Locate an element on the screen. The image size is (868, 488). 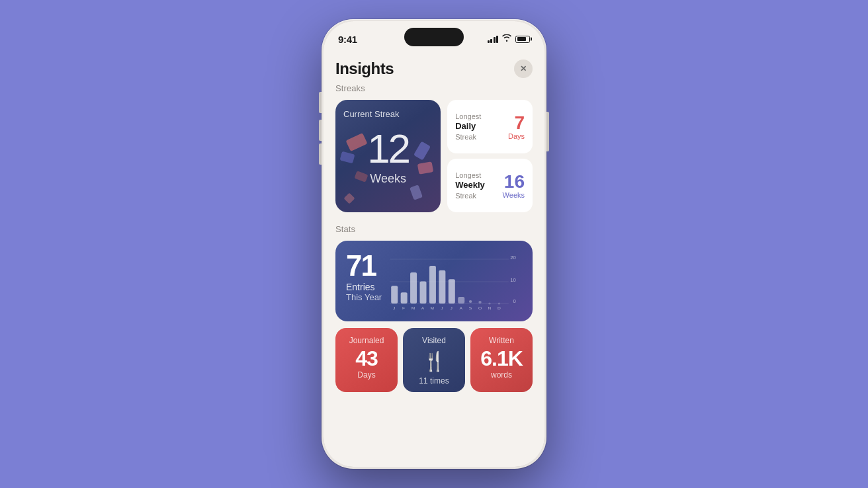
entries-card: 71 Entries This Year 20 10 0 is located at coordinates (434, 281).